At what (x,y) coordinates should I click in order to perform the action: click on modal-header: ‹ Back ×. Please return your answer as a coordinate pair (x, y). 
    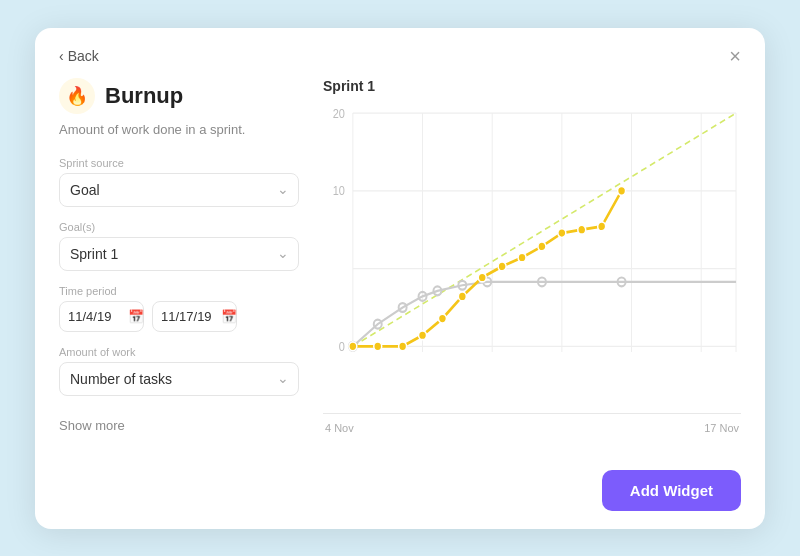
    Looking at the image, I should click on (400, 51).